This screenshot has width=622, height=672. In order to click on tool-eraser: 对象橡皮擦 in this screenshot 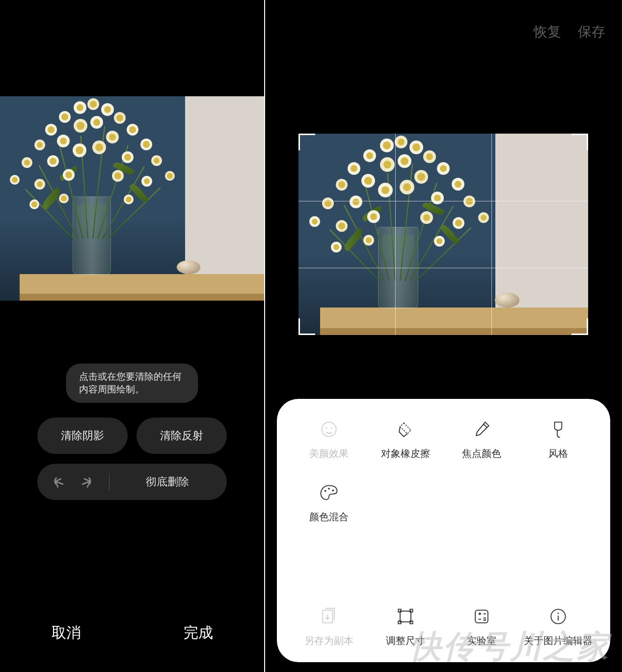, I will do `click(406, 439)`.